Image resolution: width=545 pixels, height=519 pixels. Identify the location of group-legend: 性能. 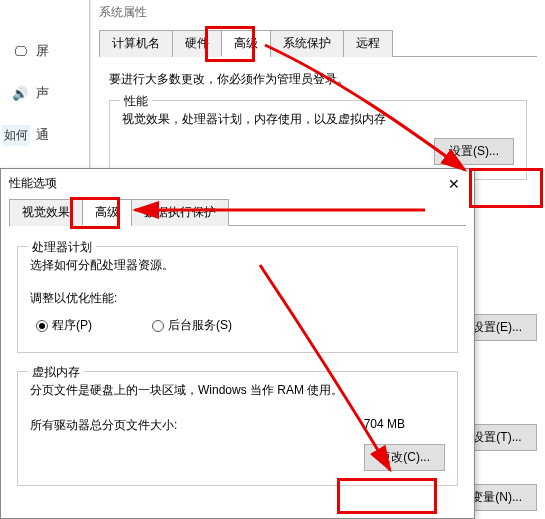
(136, 102).